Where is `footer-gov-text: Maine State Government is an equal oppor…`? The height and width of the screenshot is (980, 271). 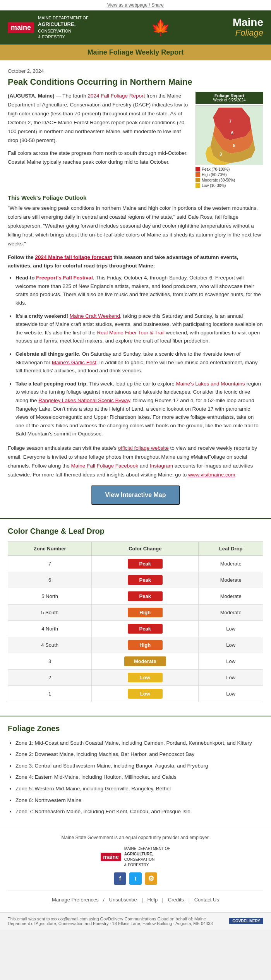 footer-gov-text: Maine State Government is an equal oppor… is located at coordinates (136, 838).